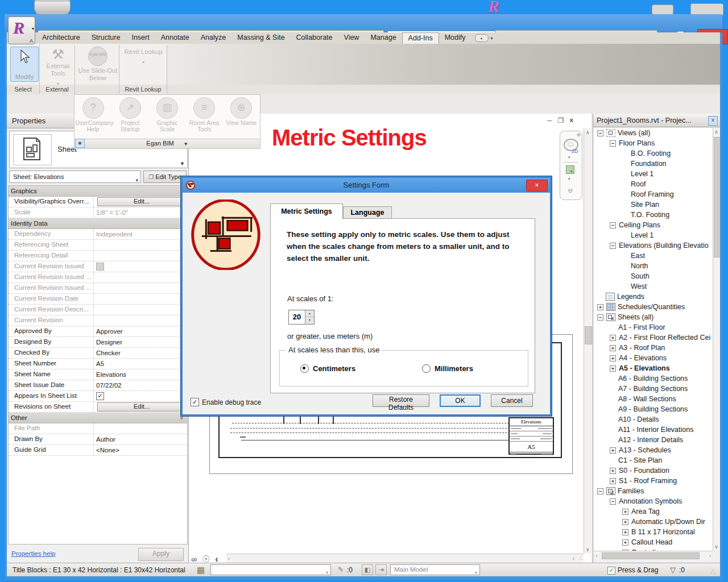 Image resolution: width=728 pixels, height=582 pixels. I want to click on revit-lookup-panel-label: Revit Lookup, so click(143, 89).